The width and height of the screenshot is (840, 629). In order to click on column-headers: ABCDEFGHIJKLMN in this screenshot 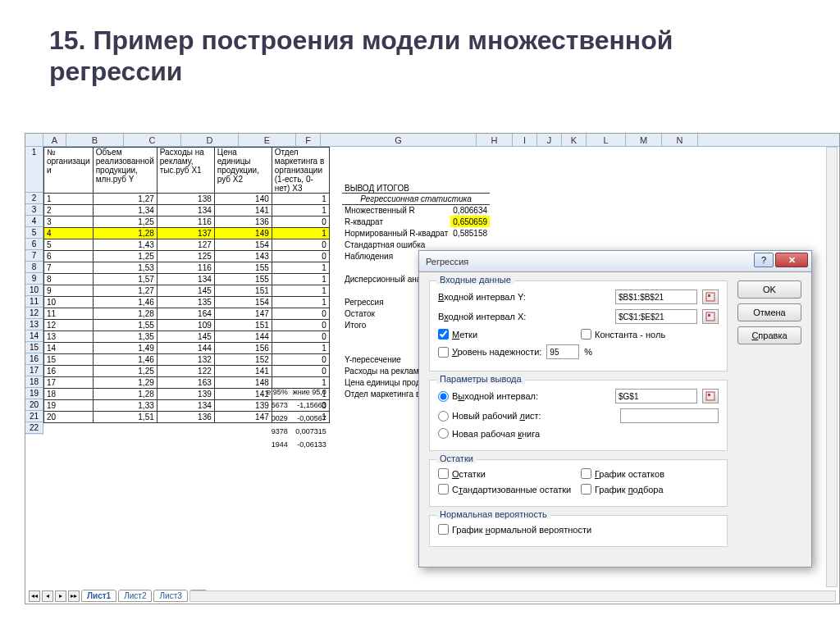, I will do `click(432, 140)`.